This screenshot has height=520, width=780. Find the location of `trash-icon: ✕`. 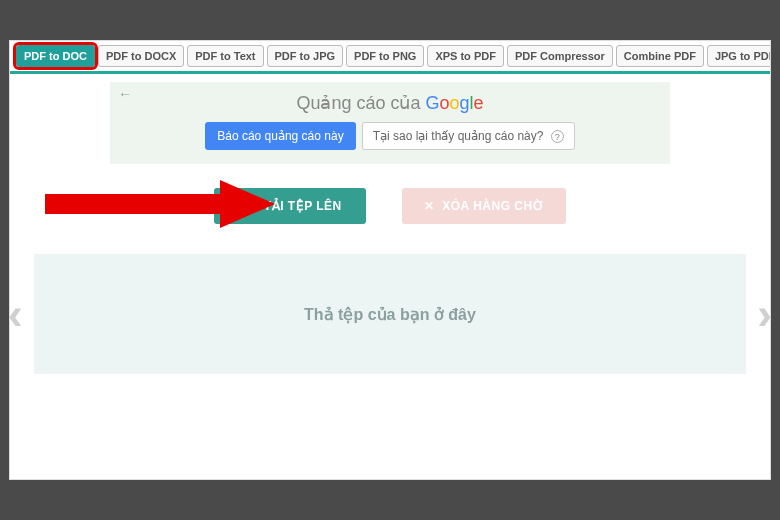

trash-icon: ✕ is located at coordinates (430, 206).